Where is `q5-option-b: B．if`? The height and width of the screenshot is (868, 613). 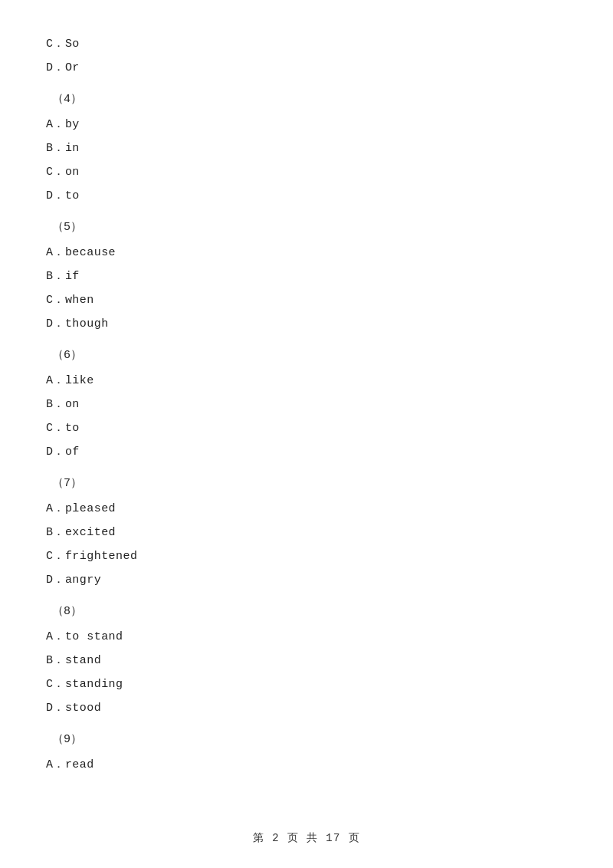 q5-option-b: B．if is located at coordinates (306, 276).